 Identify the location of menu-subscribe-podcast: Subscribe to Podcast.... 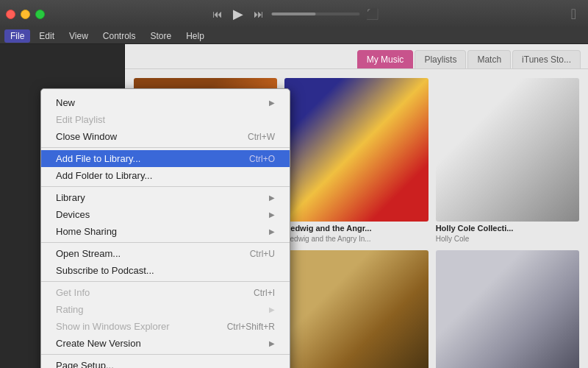
(165, 271).